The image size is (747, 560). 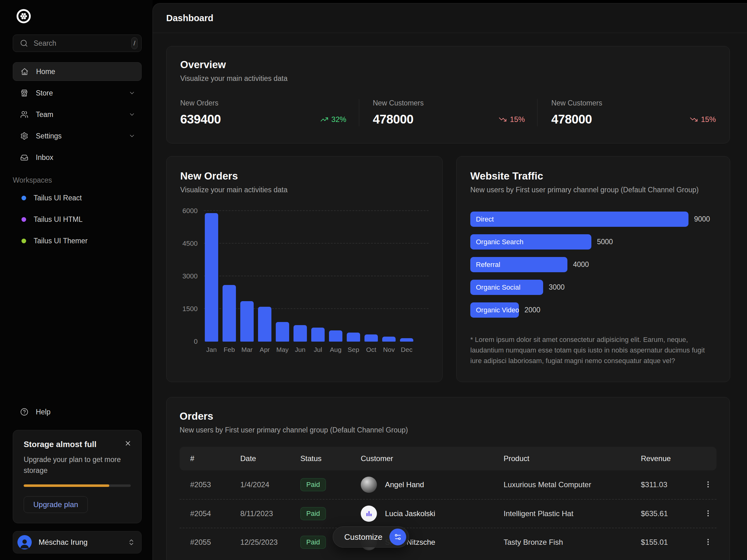 I want to click on new-orders-bar-chart: 60004500300015000 JanFebMarAprMayJunJulA…, so click(x=305, y=282).